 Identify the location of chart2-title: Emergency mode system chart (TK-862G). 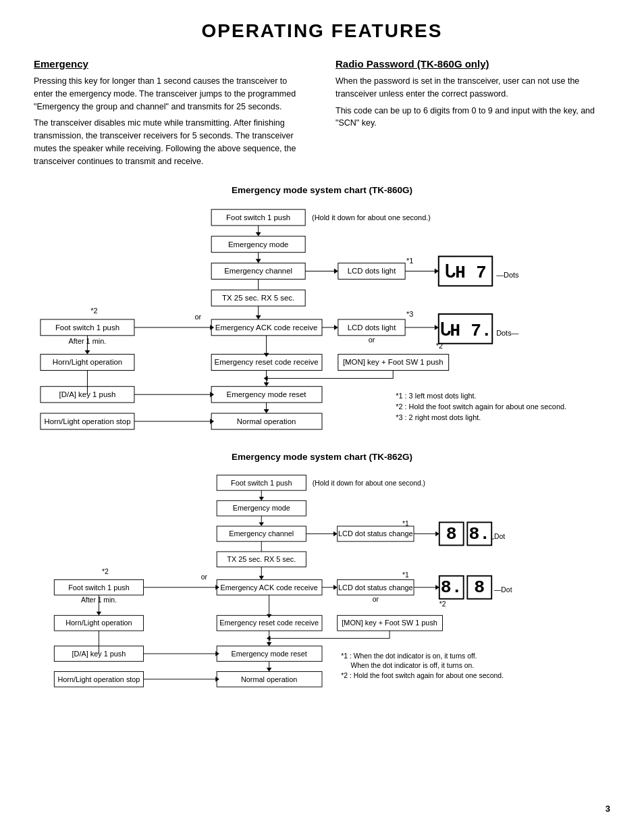
(322, 457).